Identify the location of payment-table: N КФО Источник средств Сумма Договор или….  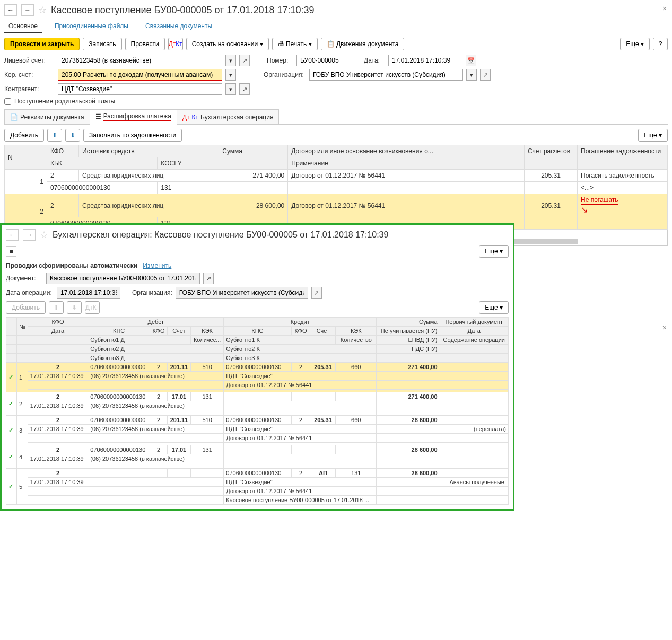
(336, 187).